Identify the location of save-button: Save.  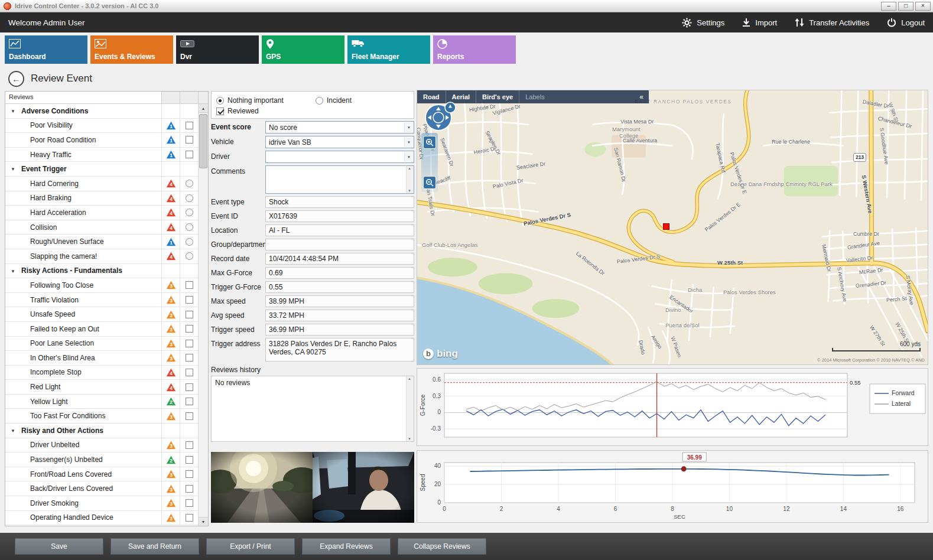
(59, 546).